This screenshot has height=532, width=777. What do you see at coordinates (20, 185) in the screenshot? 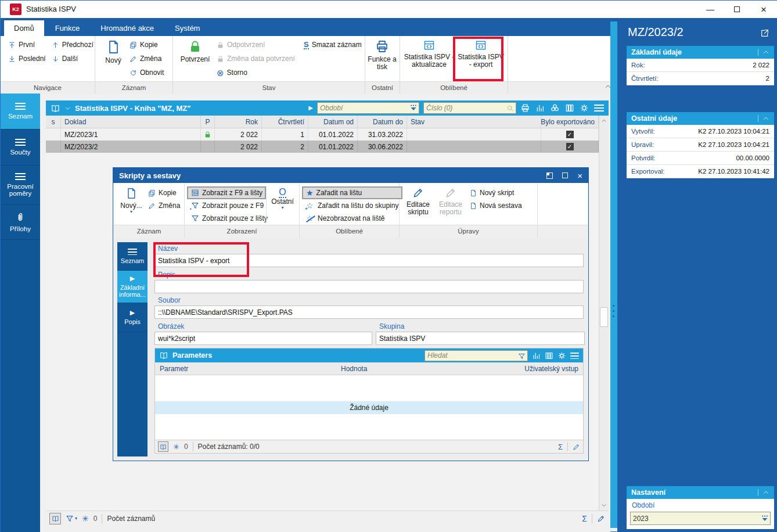
I see `sidebar-item-pracovni-pomery: Pracovní poměry` at bounding box center [20, 185].